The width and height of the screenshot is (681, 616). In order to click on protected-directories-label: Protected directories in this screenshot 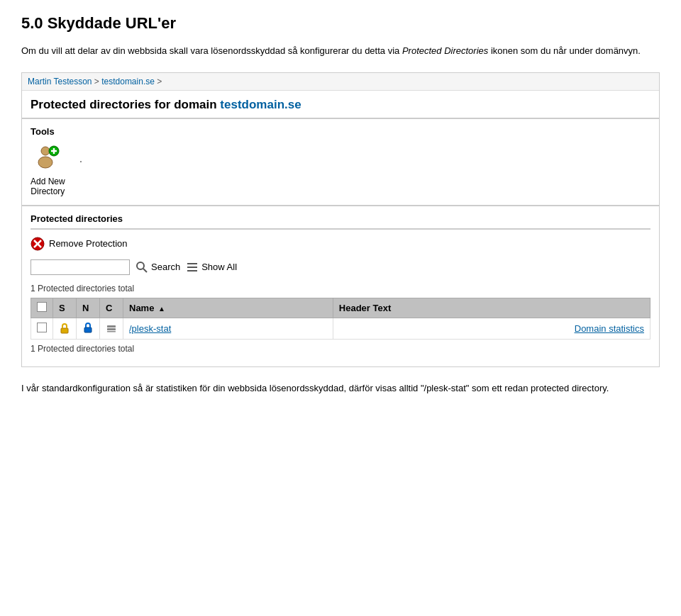, I will do `click(340, 221)`.